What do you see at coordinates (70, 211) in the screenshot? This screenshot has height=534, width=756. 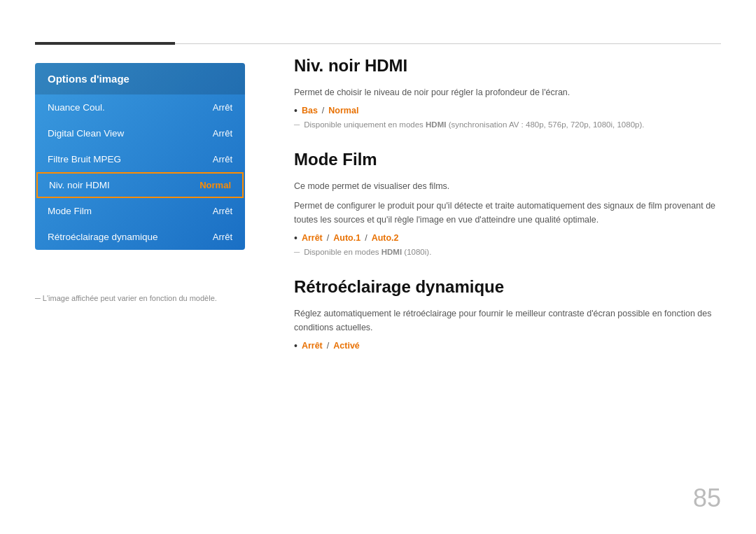 I see `sidebar-item-label: Mode Film` at bounding box center [70, 211].